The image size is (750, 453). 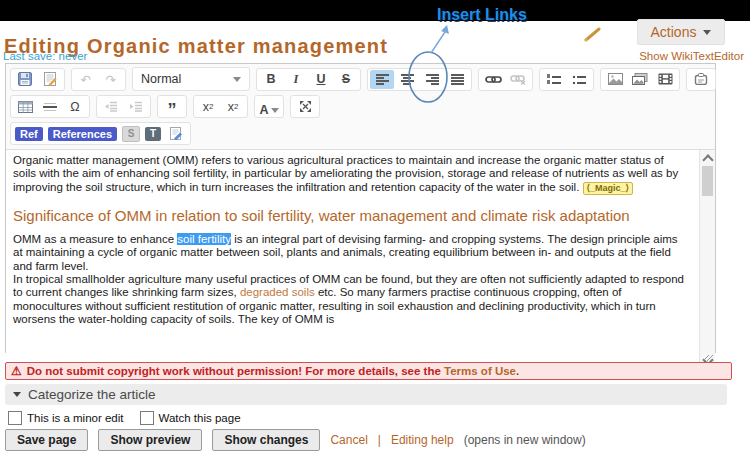 What do you see at coordinates (579, 80) in the screenshot?
I see `unordered-list-icon` at bounding box center [579, 80].